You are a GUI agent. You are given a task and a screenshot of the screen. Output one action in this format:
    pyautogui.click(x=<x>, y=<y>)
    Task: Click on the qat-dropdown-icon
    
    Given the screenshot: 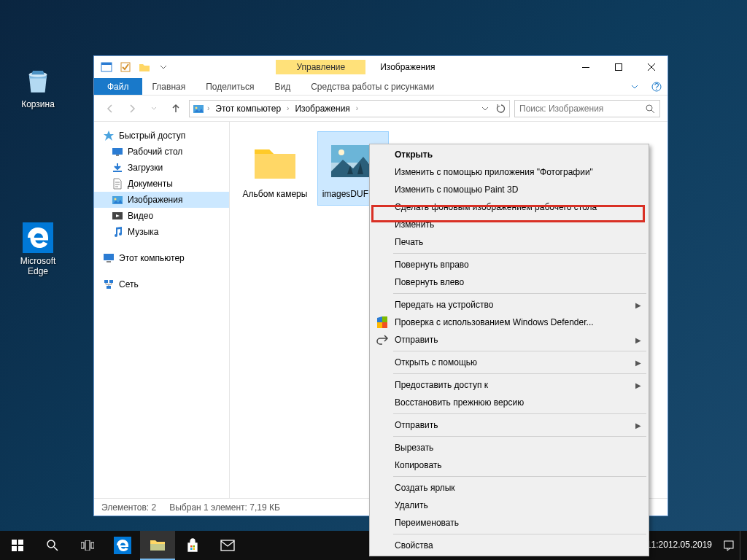 What is the action you would take?
    pyautogui.click(x=163, y=67)
    